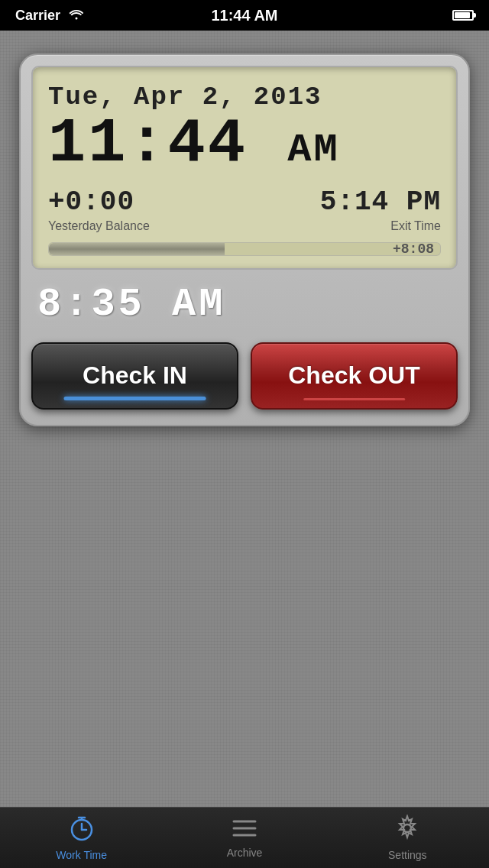 The image size is (489, 868). What do you see at coordinates (244, 97) in the screenshot?
I see `date-display: Tue, Apr 2, 2013` at bounding box center [244, 97].